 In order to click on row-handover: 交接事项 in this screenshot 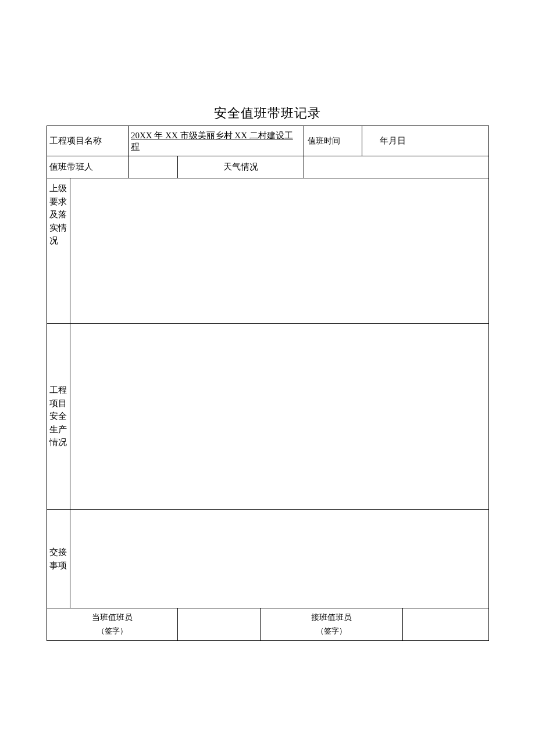, I will do `click(268, 559)`.